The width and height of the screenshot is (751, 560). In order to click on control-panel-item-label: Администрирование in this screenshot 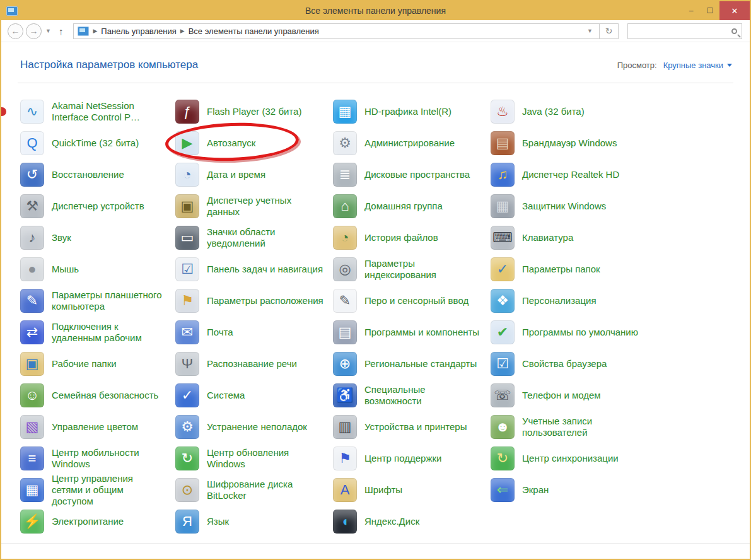, I will do `click(410, 143)`.